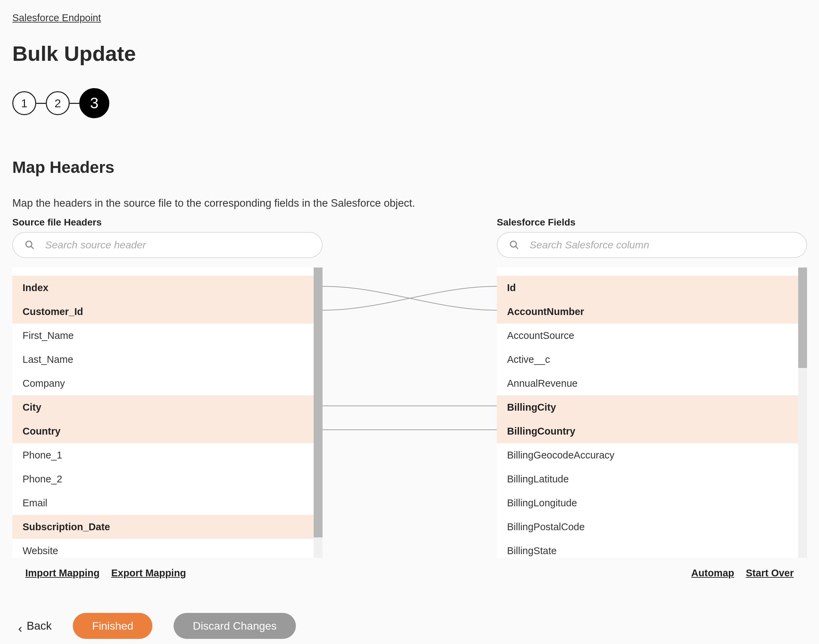  What do you see at coordinates (39, 626) in the screenshot?
I see `back-label: Back` at bounding box center [39, 626].